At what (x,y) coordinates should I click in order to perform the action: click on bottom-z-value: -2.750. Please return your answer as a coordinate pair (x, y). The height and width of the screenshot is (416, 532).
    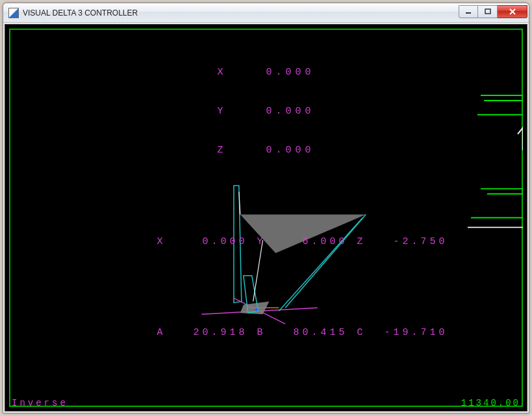
    Looking at the image, I should click on (421, 241).